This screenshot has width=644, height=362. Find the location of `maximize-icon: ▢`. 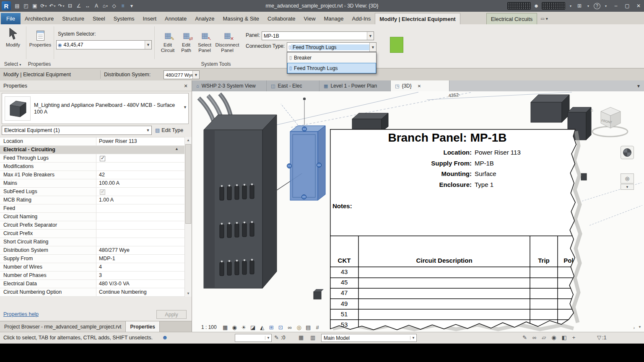

maximize-icon: ▢ is located at coordinates (627, 6).